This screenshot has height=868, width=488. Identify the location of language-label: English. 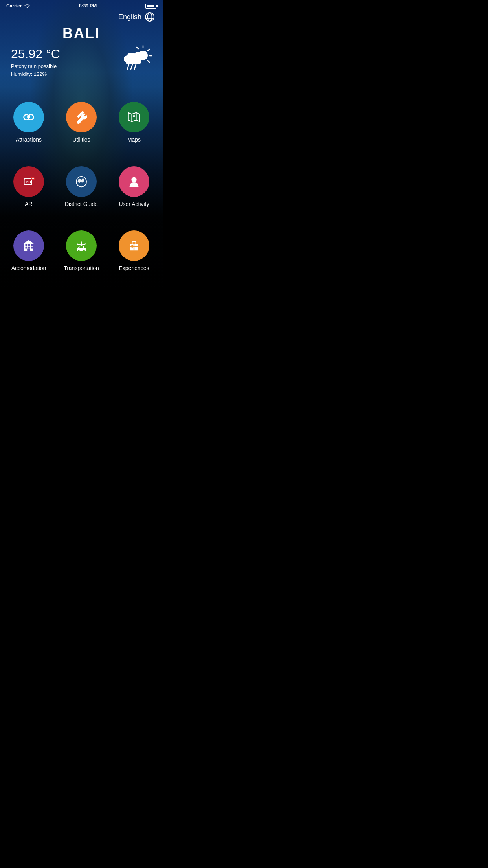
(130, 17).